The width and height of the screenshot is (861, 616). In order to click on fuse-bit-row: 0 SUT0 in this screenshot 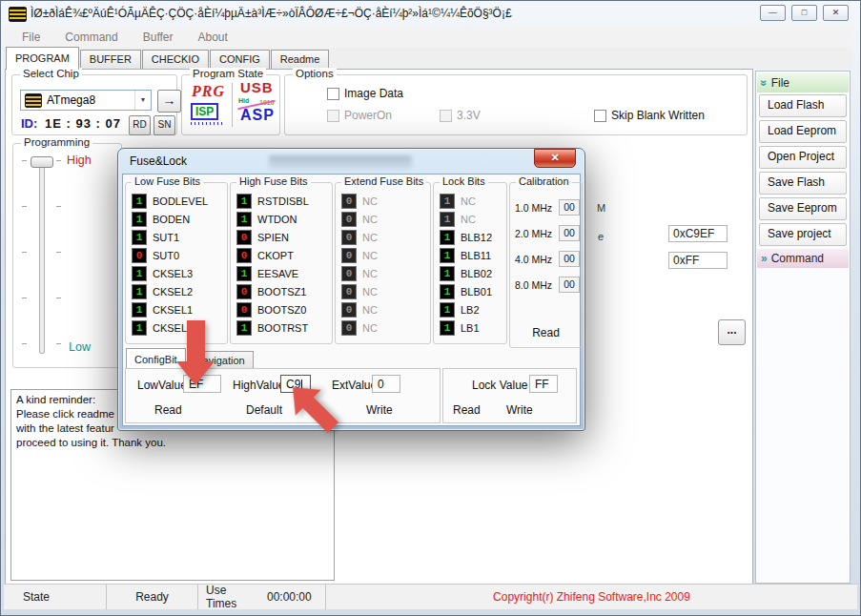, I will do `click(176, 256)`.